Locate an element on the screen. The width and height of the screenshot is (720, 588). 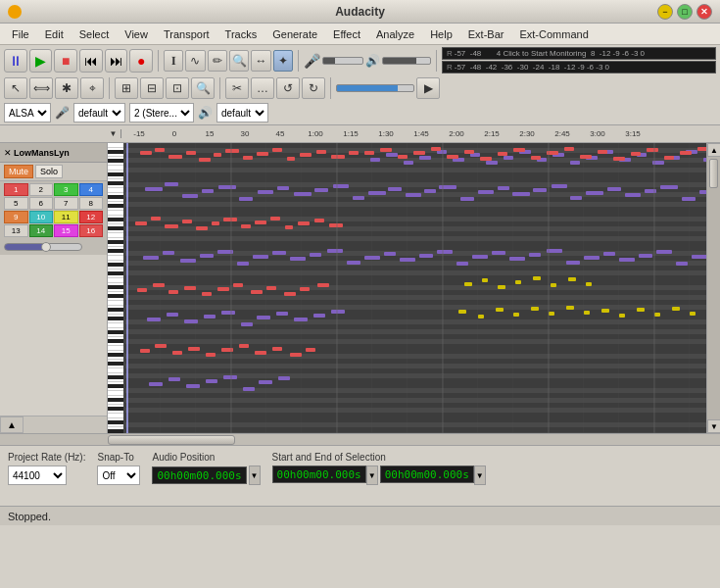
minimize-button: − is located at coordinates (665, 12).